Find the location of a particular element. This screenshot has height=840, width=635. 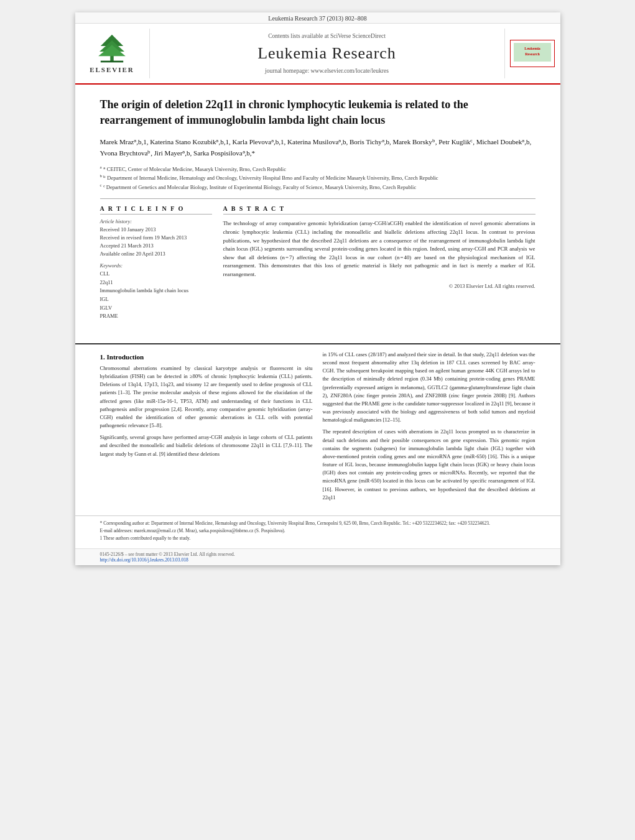

body-col-right: in 15% of CLL cases (28/187) and analyze… is located at coordinates (429, 428).